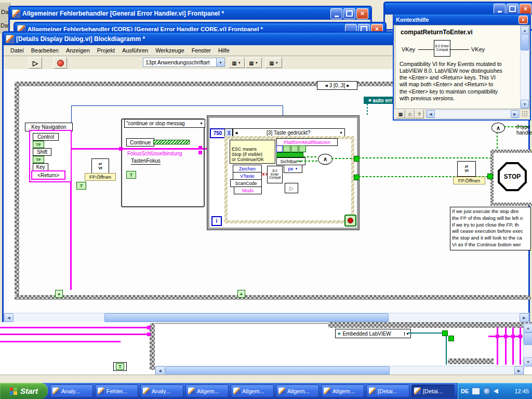  Describe the element at coordinates (72, 391) in the screenshot. I see `task-button-1: Analy...` at that location.